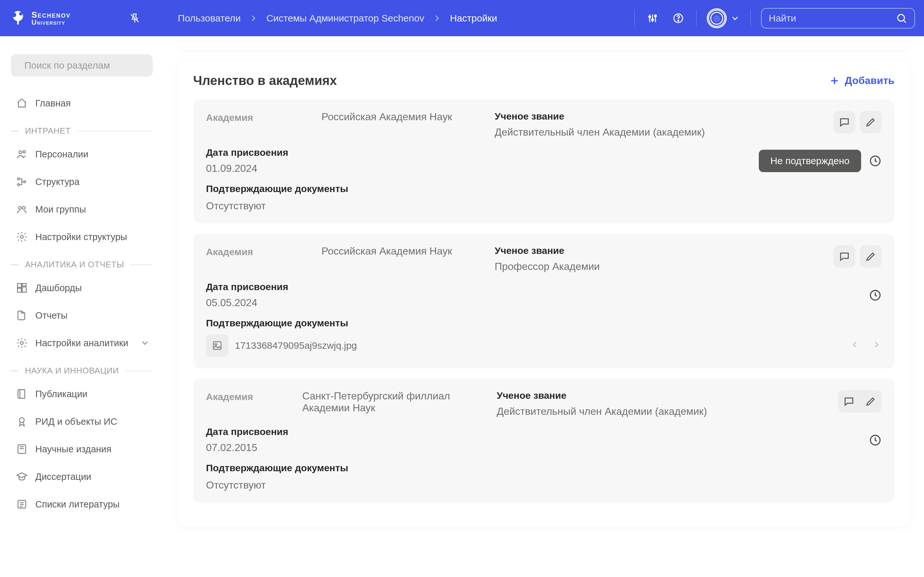  What do you see at coordinates (22, 103) in the screenshot?
I see `home-icon` at bounding box center [22, 103].